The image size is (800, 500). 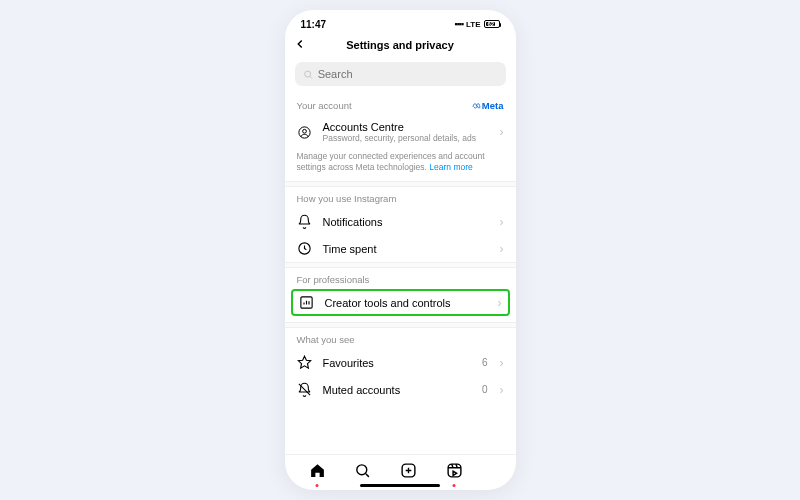 What do you see at coordinates (400, 486) in the screenshot?
I see `home-indicator` at bounding box center [400, 486].